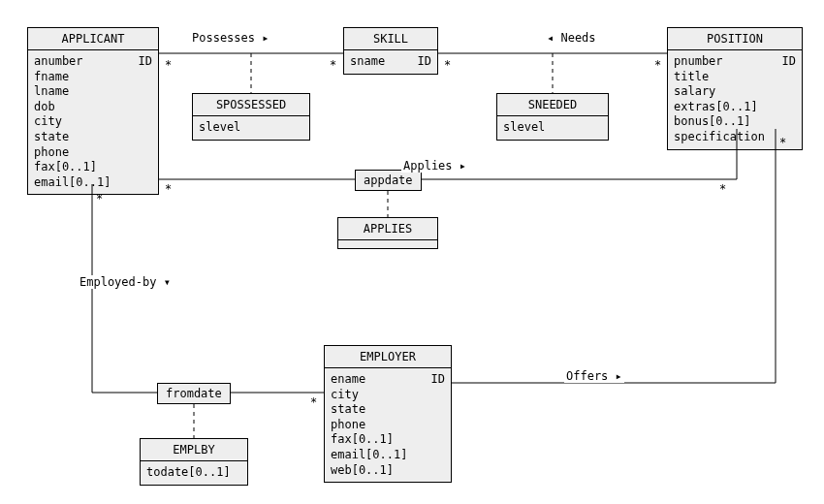 The height and width of the screenshot is (504, 824). What do you see at coordinates (194, 394) in the screenshot?
I see `assoc-fromdate: fromdate` at bounding box center [194, 394].